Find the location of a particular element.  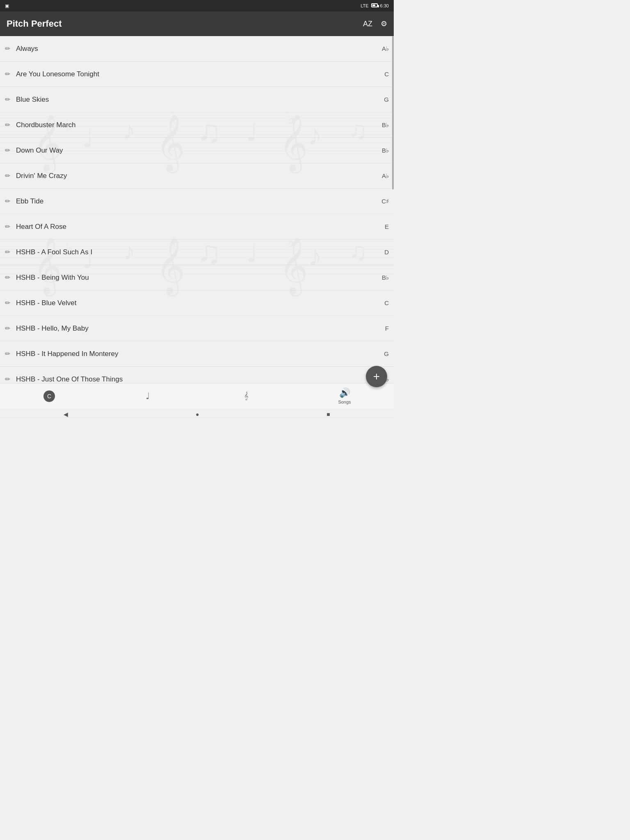

nav-item-notes: ♩ is located at coordinates (148, 396).